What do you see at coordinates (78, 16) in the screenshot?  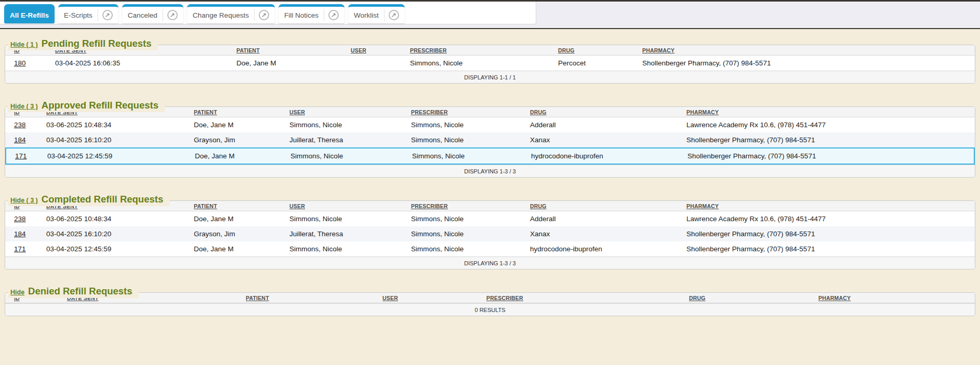 I see `tab-label: E-Scripts` at bounding box center [78, 16].